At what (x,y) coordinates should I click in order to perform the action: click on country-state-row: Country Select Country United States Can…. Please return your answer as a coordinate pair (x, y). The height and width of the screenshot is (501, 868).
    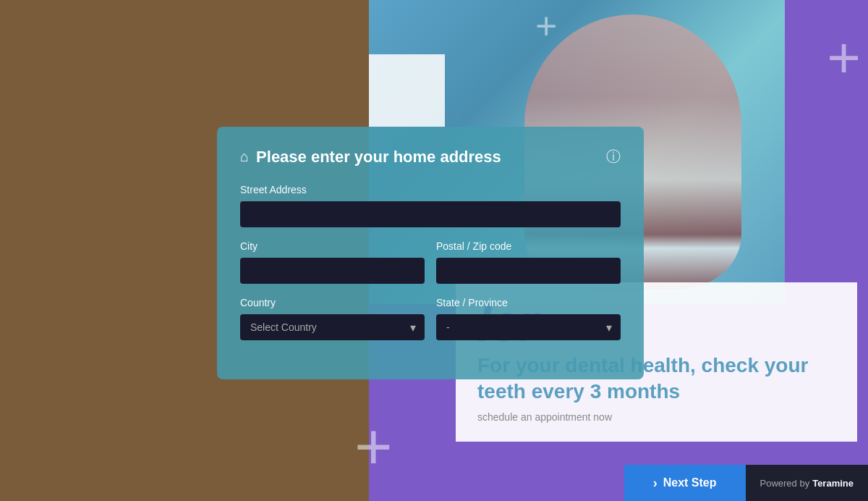
    Looking at the image, I should click on (430, 319).